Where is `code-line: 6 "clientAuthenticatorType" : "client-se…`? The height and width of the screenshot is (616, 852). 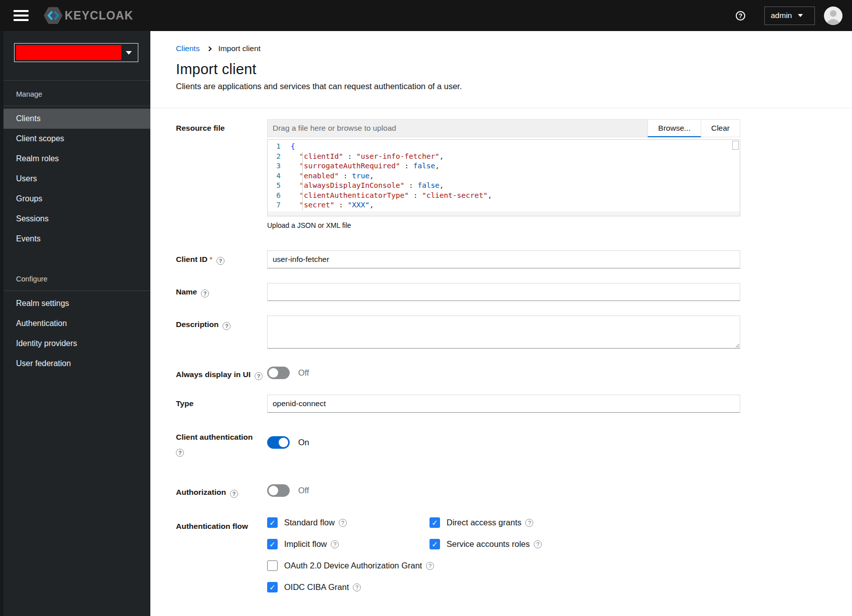 code-line: 6 "clientAuthenticatorType" : "client-se… is located at coordinates (504, 196).